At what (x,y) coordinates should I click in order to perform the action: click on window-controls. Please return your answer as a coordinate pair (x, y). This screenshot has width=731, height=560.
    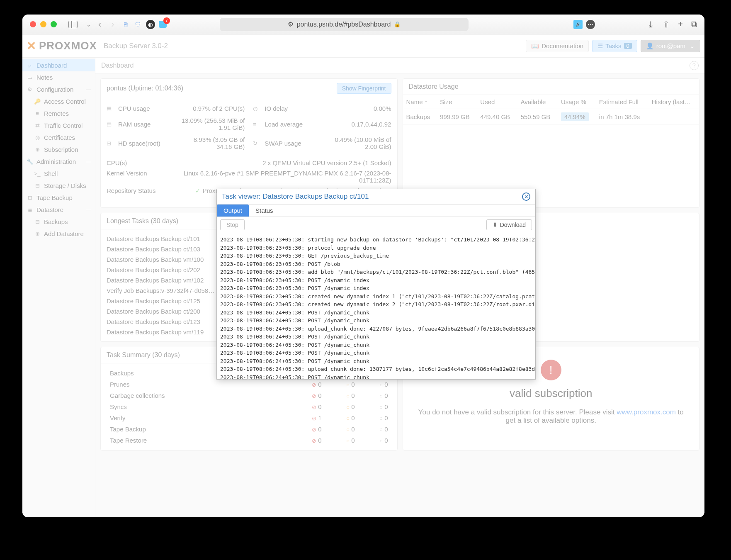
    Looking at the image, I should click on (43, 24).